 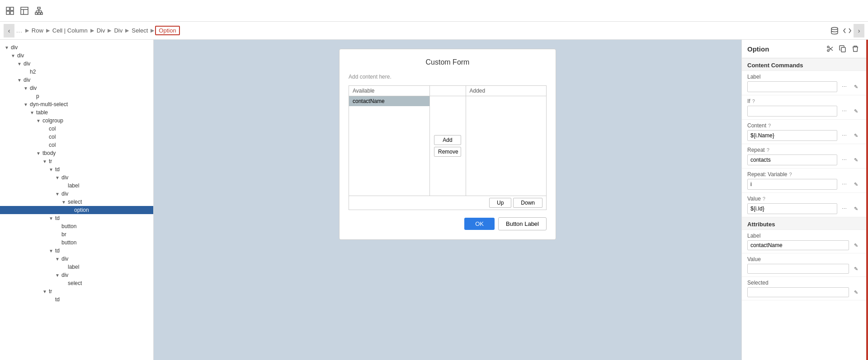 I want to click on added-header: Added, so click(x=506, y=91).